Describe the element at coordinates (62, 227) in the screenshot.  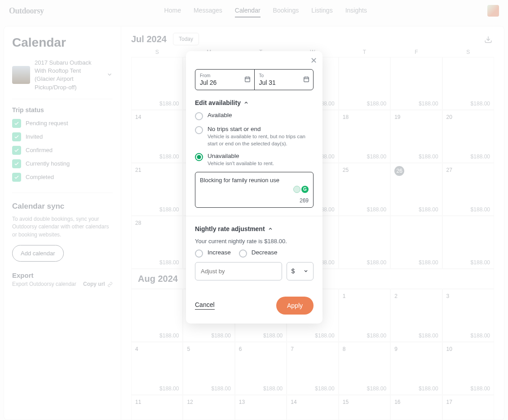
I see `sync-description: To avoid double bookings, sync your Outd…` at that location.